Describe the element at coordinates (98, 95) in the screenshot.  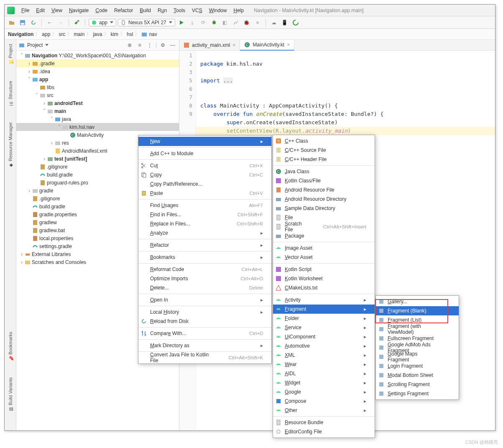
I see `tree-row-src: ˅src` at that location.